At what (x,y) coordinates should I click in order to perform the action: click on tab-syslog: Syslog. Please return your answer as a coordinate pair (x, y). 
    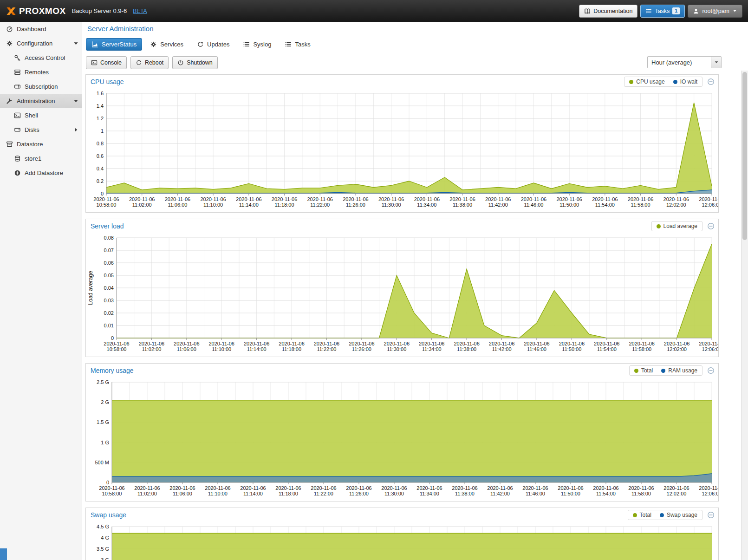
    Looking at the image, I should click on (257, 45).